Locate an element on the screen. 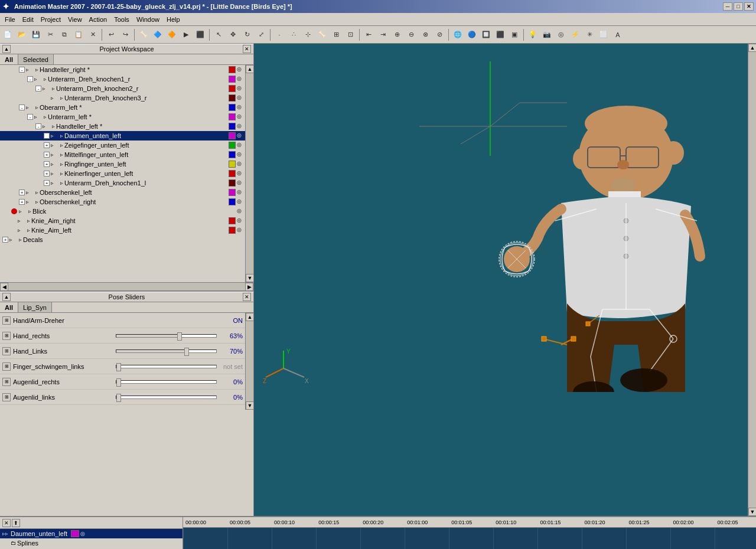  pw-tree-item-1: -▹▹Unterarm_Dreh_knochen1_r◎ is located at coordinates (123, 79).